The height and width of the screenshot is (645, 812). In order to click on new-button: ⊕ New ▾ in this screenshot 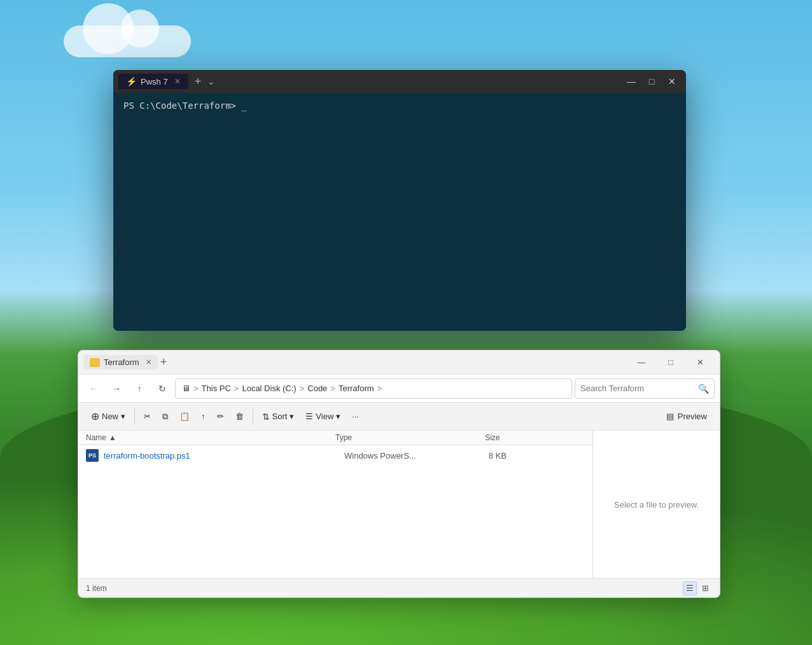, I will do `click(108, 417)`.